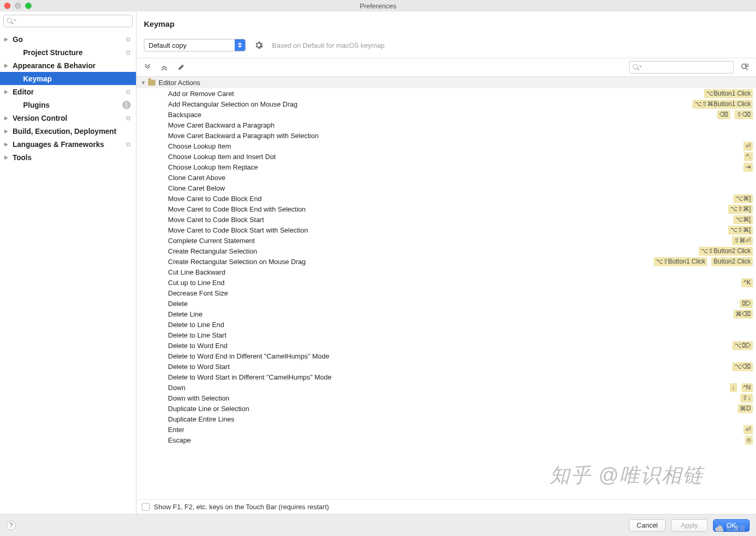 Image resolution: width=756 pixels, height=536 pixels. What do you see at coordinates (745, 67) in the screenshot?
I see `find-by-shortcut-button` at bounding box center [745, 67].